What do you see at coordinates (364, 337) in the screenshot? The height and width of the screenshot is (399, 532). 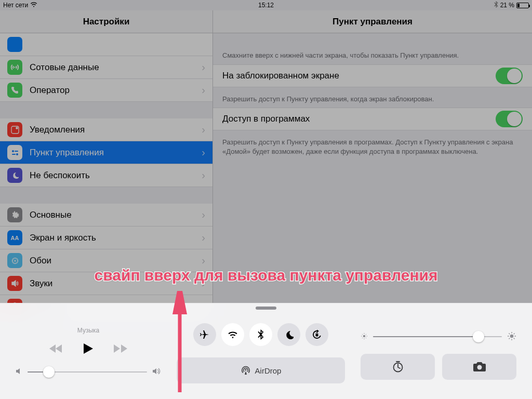 I see `brightness-low-icon` at bounding box center [364, 337].